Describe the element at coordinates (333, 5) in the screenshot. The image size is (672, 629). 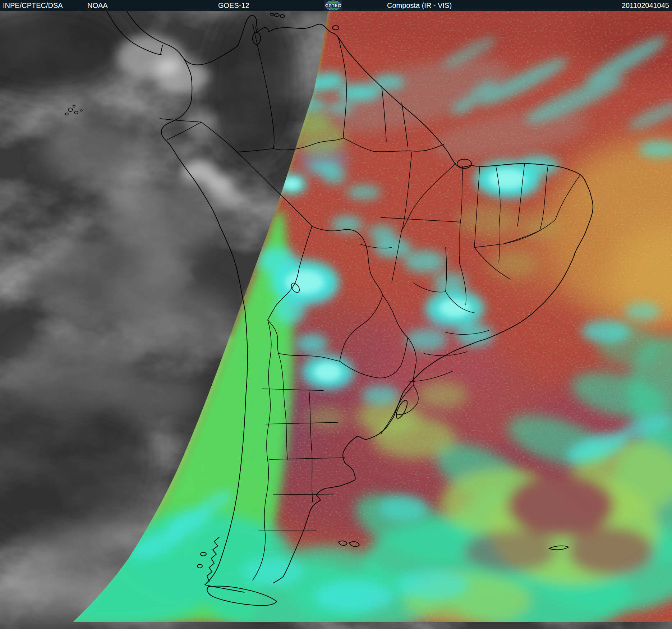
I see `cptec-logo: CPTEC` at that location.